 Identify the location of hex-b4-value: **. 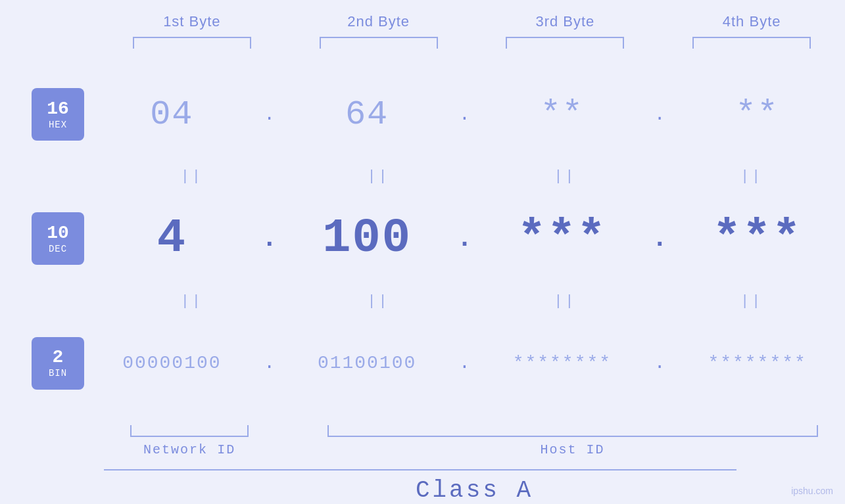
(757, 114).